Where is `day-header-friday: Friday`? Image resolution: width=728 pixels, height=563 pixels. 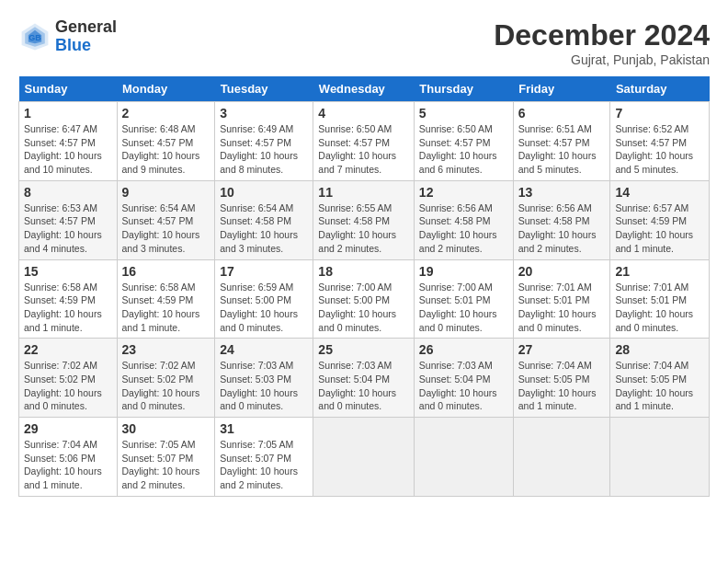
day-header-friday: Friday is located at coordinates (562, 89).